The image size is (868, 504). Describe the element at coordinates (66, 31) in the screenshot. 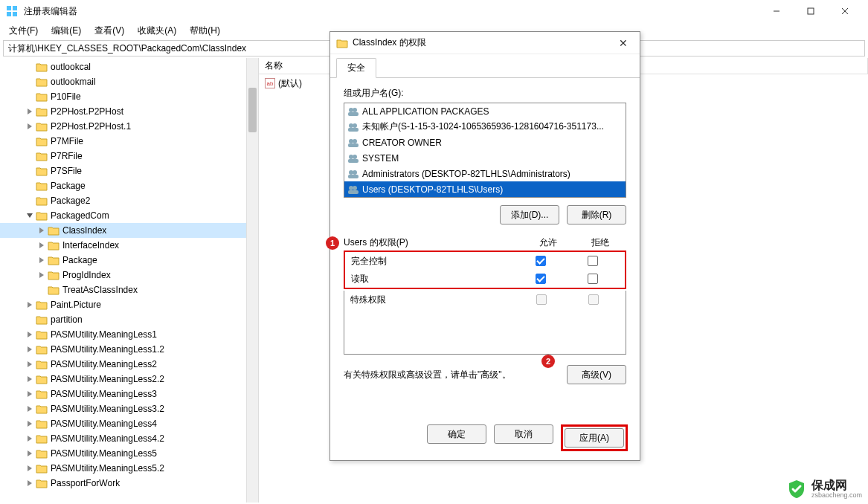

I see `menu-edit: 编辑(E)` at that location.